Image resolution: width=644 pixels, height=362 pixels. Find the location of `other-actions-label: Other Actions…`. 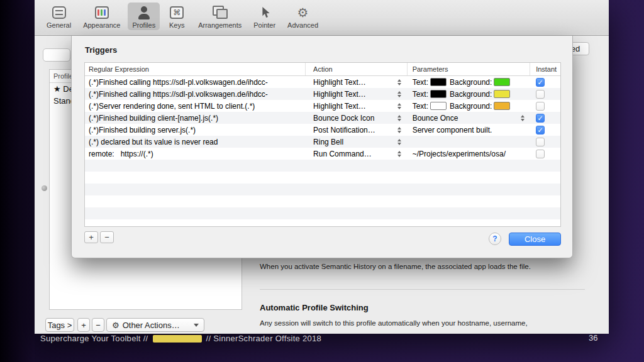

other-actions-label: Other Actions… is located at coordinates (151, 326).